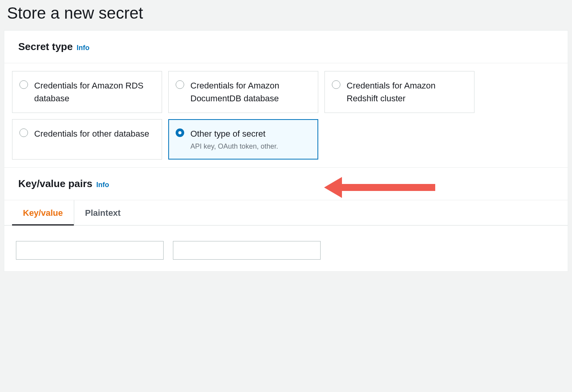  I want to click on radio-card-other-secret: Other type of secret API key, OAuth toke…, so click(243, 139).